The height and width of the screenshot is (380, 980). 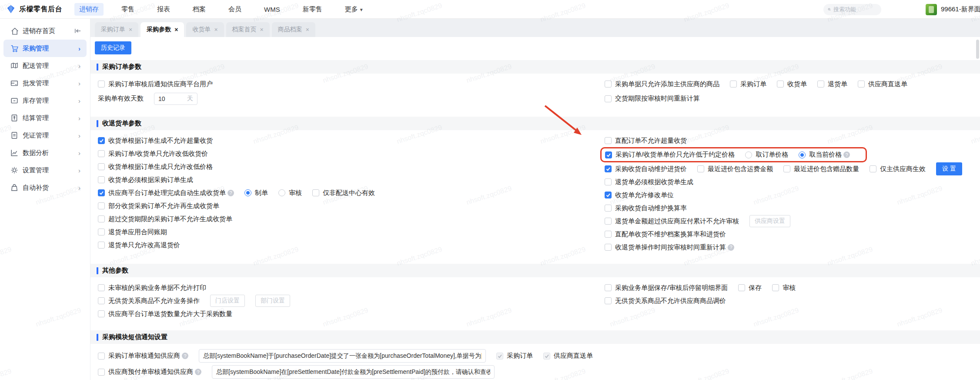 I want to click on sidebar-item: 批发管理›, so click(x=45, y=83).